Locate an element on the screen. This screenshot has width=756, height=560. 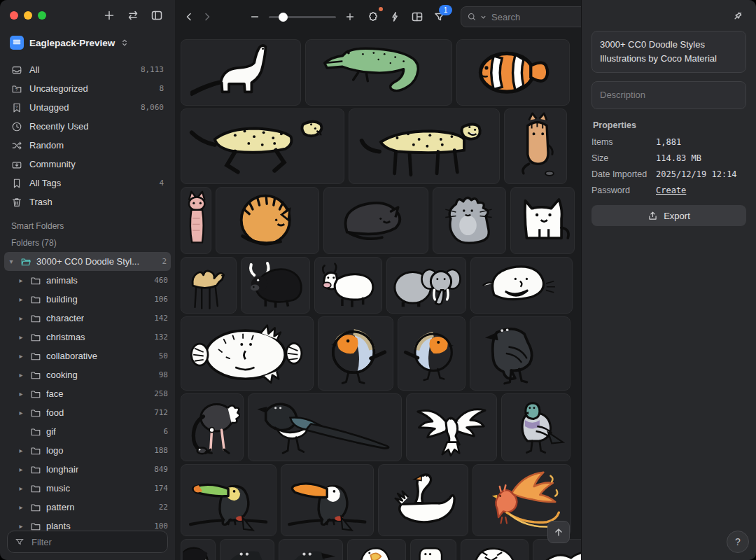
grid-item-robin is located at coordinates (356, 354).